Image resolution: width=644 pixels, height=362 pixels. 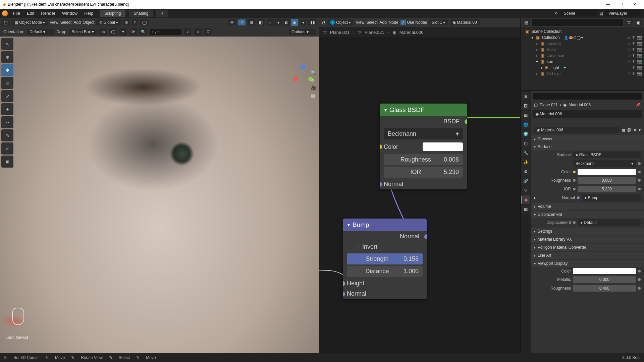 What do you see at coordinates (609, 223) in the screenshot?
I see `displacement-dropdown: ● Default` at bounding box center [609, 223].